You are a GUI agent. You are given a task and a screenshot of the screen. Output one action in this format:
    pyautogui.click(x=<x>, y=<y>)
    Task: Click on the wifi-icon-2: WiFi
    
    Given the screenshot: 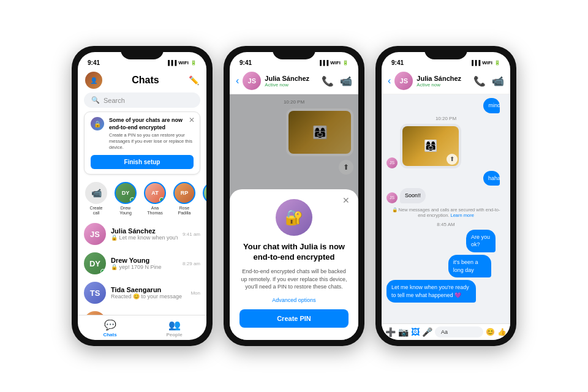 What is the action you would take?
    pyautogui.click(x=336, y=62)
    